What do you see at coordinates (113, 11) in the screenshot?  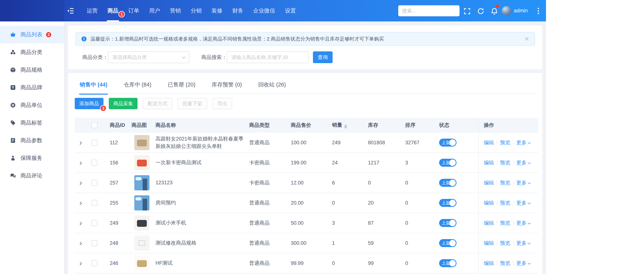 I see `nav-item: 商品1` at bounding box center [113, 11].